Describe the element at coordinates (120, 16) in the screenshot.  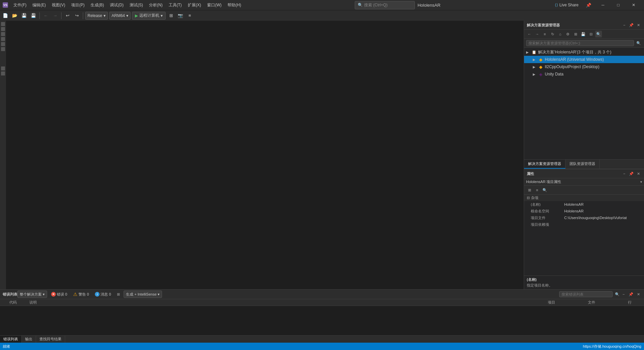
I see `platform-dropdown: ARM64 ▾` at that location.